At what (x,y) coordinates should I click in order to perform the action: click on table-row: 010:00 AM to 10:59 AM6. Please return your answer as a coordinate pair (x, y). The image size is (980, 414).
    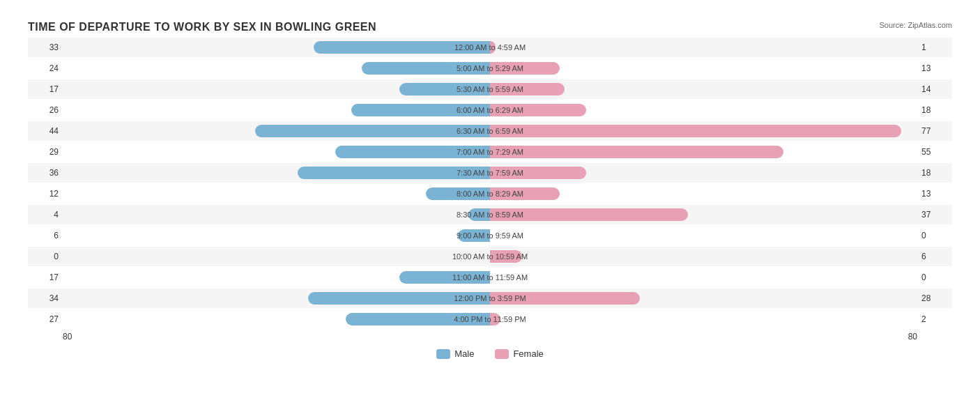
    Looking at the image, I should click on (490, 256).